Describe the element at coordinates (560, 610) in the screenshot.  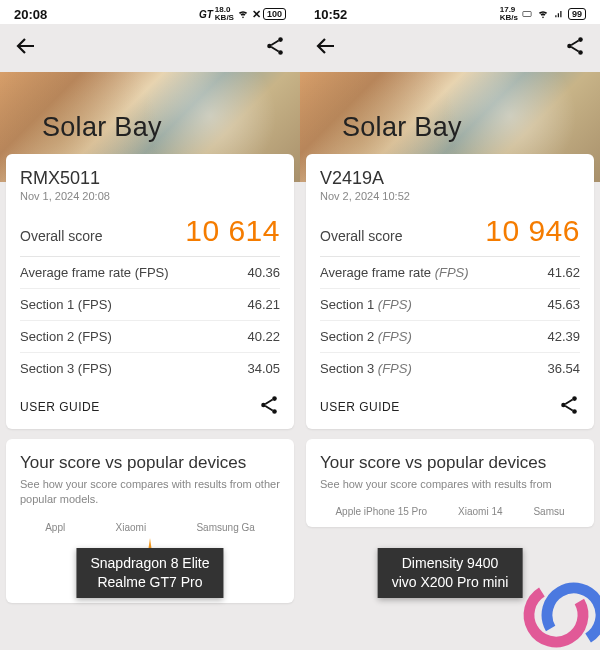
I see `watermark-logo` at that location.